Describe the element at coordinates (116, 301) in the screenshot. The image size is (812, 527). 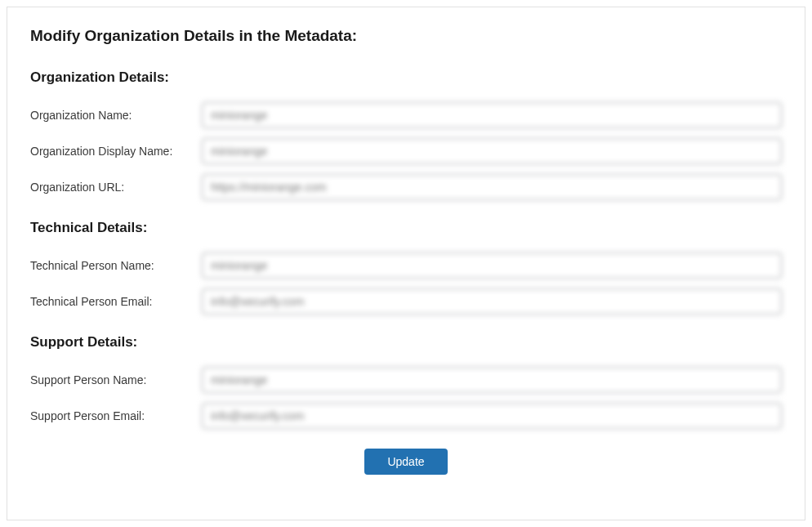
I see `technical-person-email-label: Technical Person Email:` at that location.